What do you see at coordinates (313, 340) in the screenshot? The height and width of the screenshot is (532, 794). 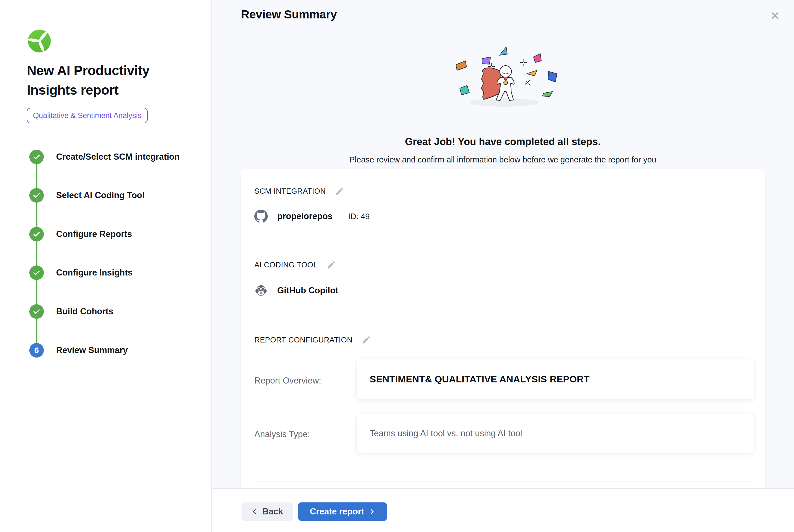 I see `report-configuration-section-header: REPORT CONFIGURATION` at bounding box center [313, 340].